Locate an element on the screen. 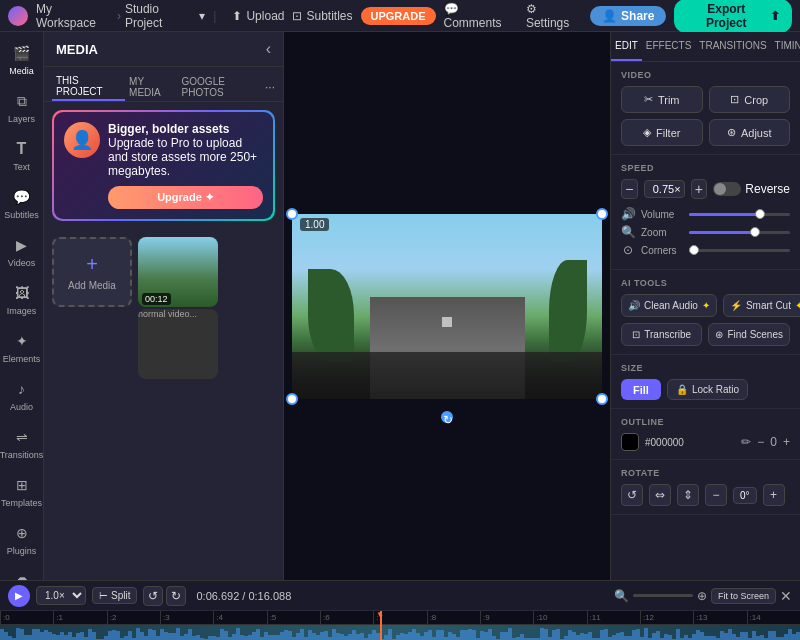 Image resolution: width=800 pixels, height=640 pixels. media-tab-more: ··· is located at coordinates (270, 87).